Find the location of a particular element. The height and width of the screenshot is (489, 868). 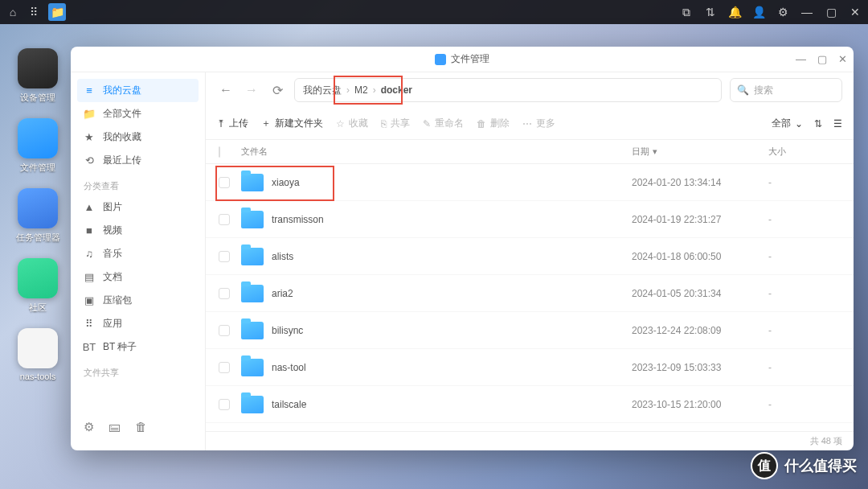

window-title: 文件管理 is located at coordinates (470, 60).